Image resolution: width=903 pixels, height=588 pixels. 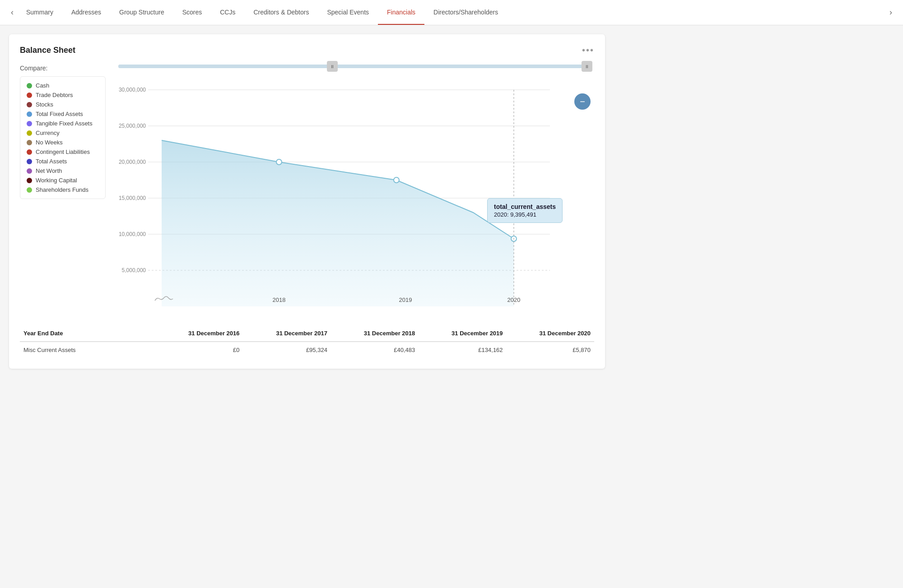 I want to click on legend-item-no-weeks: No Weeks, so click(x=63, y=143).